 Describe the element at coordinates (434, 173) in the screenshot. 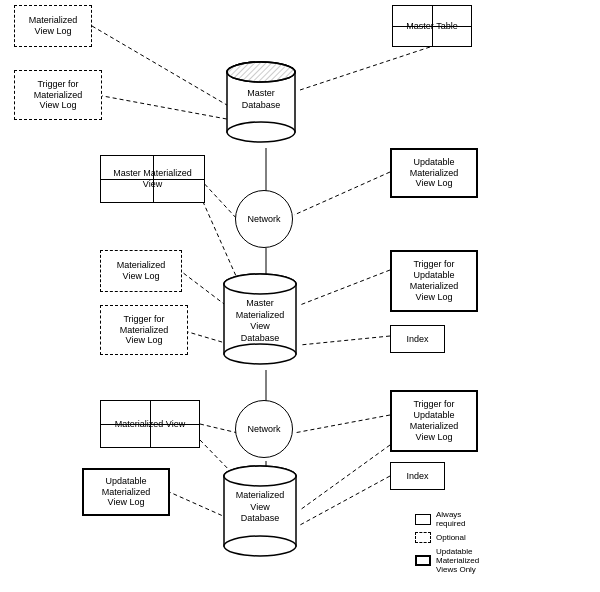

I see `updatable-mat-view-log-mid: UpdatableMaterializedView Log` at that location.